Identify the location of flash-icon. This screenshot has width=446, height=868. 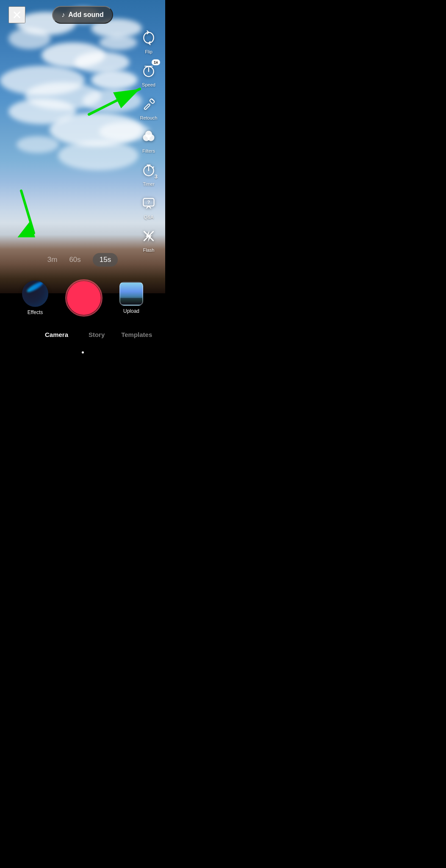
(149, 236).